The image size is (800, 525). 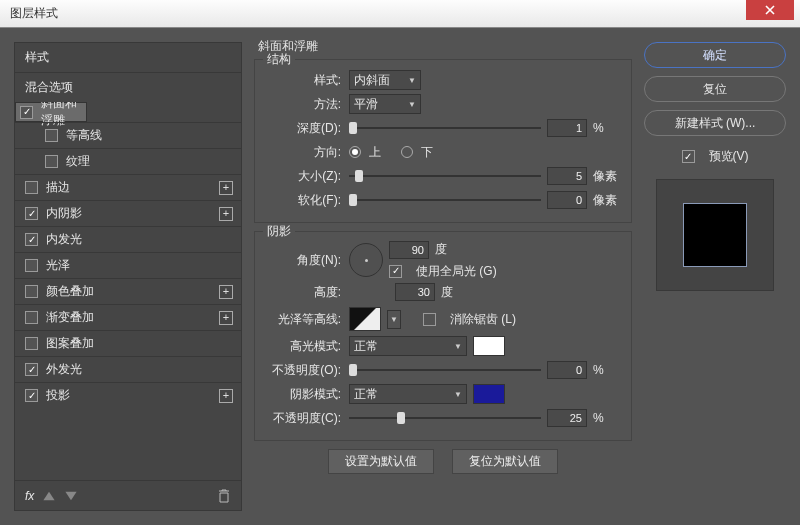 What do you see at coordinates (128, 343) in the screenshot?
I see `effect-item-9: 图案叠加` at bounding box center [128, 343].